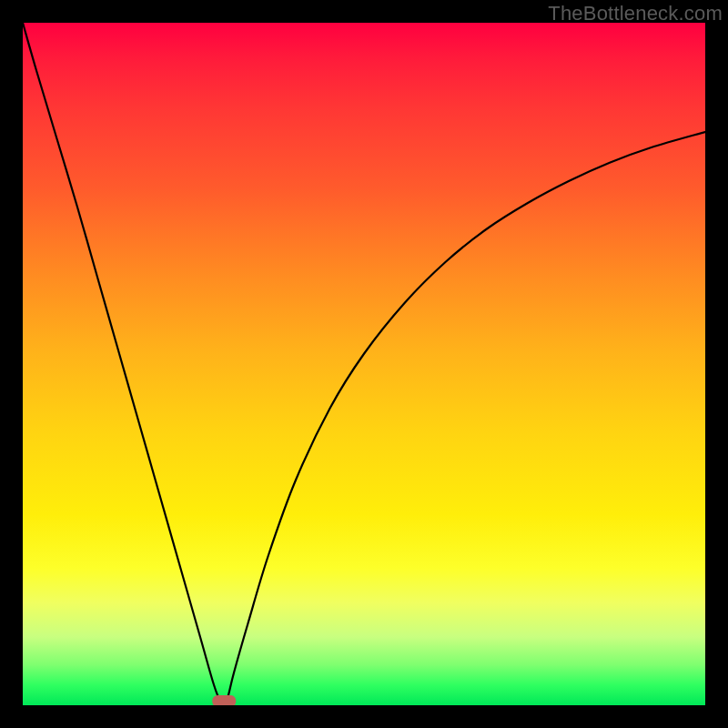 The image size is (728, 728). Describe the element at coordinates (224, 701) in the screenshot. I see `minimum-marker` at that location.